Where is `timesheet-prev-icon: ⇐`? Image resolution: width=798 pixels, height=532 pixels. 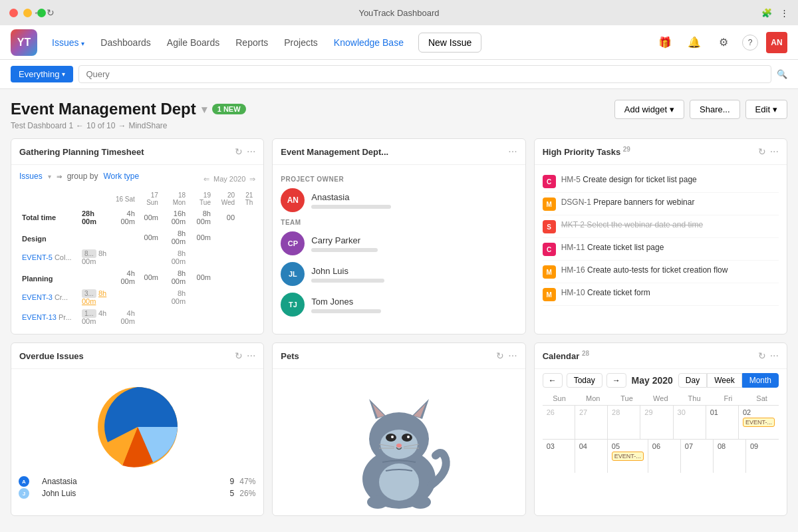 timesheet-prev-icon: ⇐ is located at coordinates (206, 180).